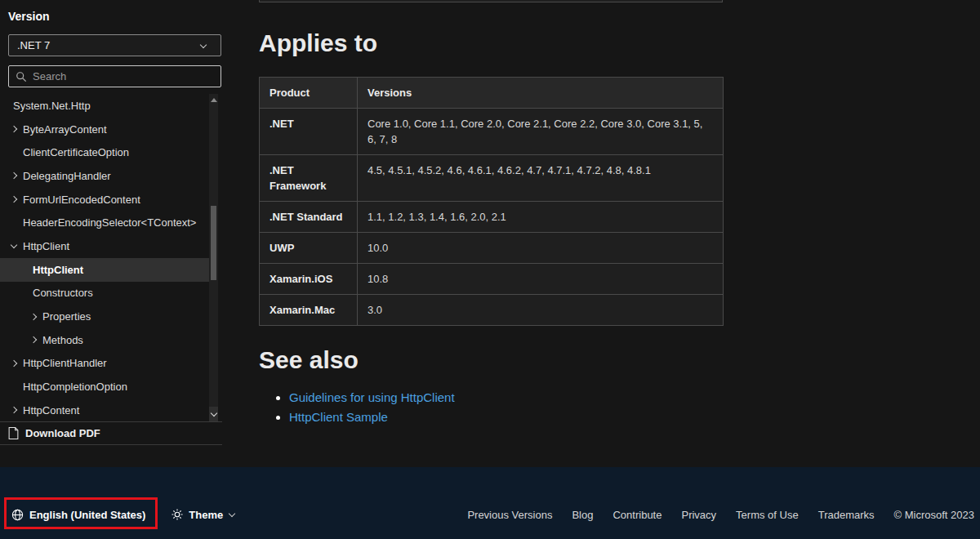 The width and height of the screenshot is (980, 539). Describe the element at coordinates (309, 217) in the screenshot. I see `product-cell: .NET Standard` at that location.